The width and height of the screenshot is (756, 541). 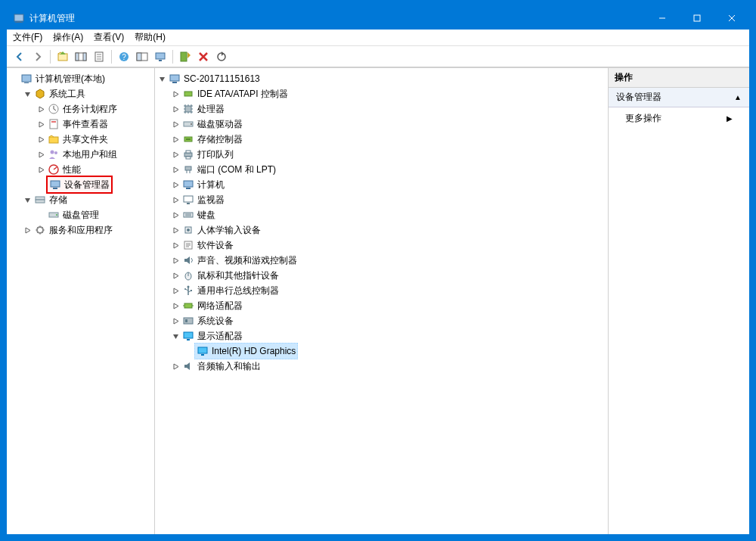 What do you see at coordinates (662, 18) in the screenshot?
I see `minimize-button` at bounding box center [662, 18].